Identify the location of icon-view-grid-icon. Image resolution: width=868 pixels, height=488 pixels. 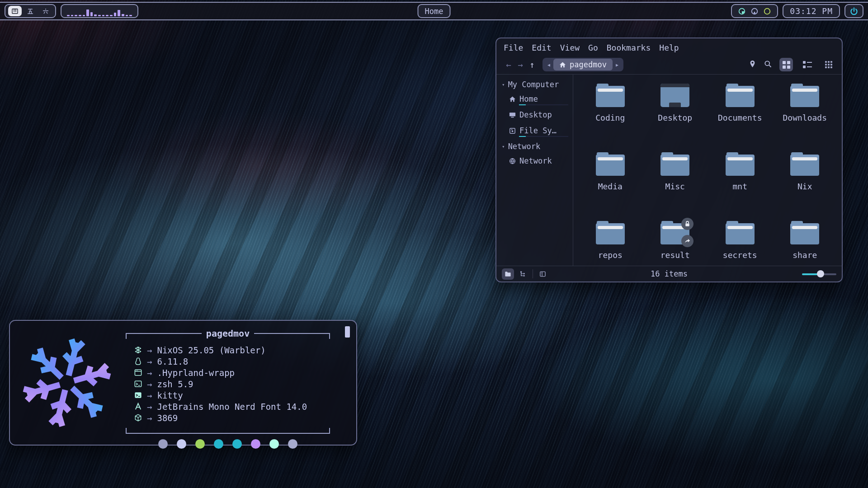
(787, 65).